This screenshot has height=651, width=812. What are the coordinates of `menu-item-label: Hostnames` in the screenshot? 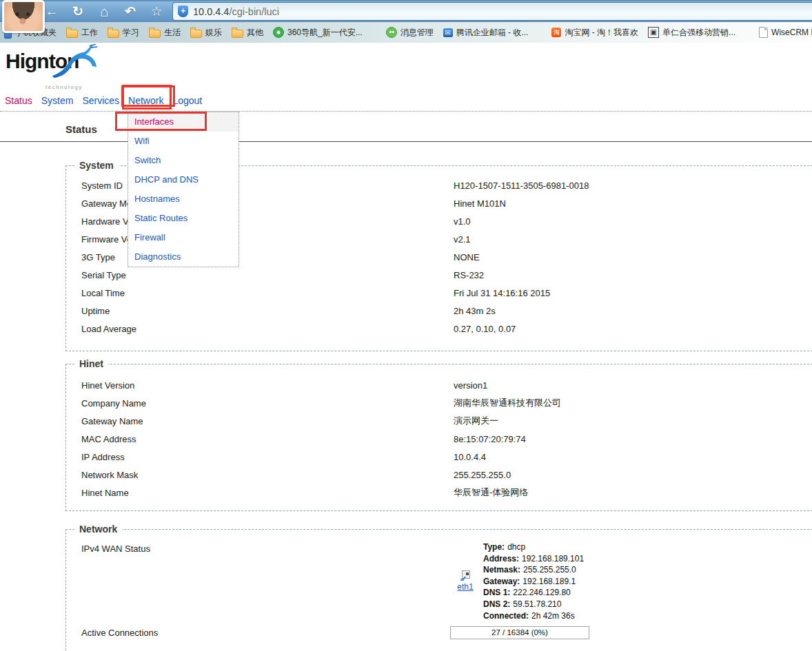 It's located at (157, 198).